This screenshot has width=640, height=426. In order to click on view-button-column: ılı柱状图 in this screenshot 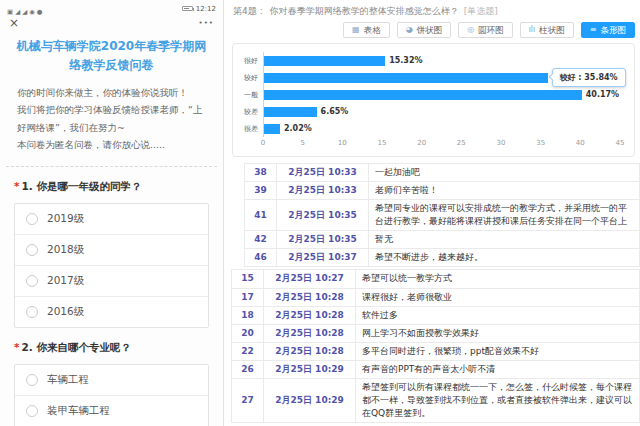, I will do `click(547, 30)`.